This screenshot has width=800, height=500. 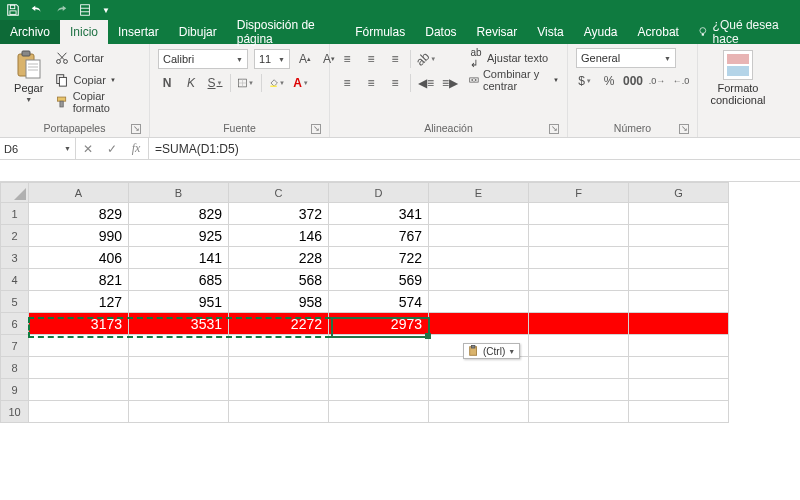 What do you see at coordinates (112, 149) in the screenshot?
I see `accept-formula-icon: ✓` at bounding box center [112, 149].